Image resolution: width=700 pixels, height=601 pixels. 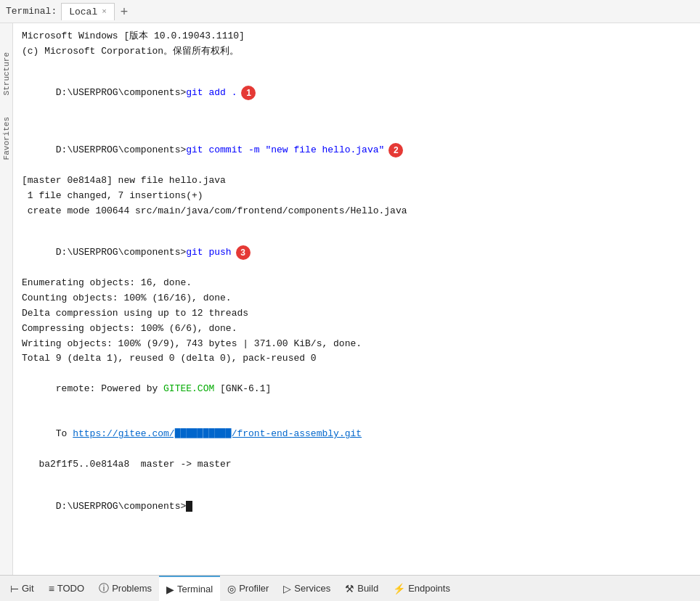 What do you see at coordinates (357, 344) in the screenshot?
I see `term-line-write: Writing objects: 100% (9/9), 743 bytes |…` at bounding box center [357, 344].